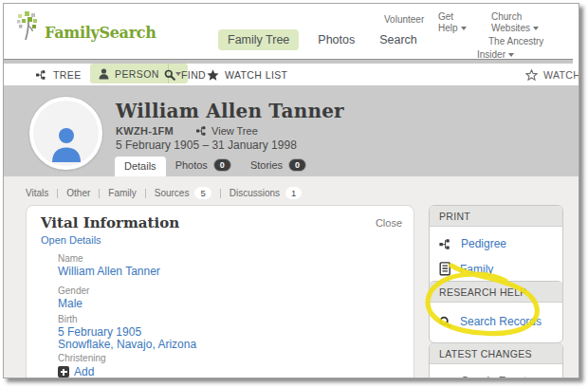 The image size is (588, 387). Describe the element at coordinates (212, 75) in the screenshot. I see `star-icon` at that location.